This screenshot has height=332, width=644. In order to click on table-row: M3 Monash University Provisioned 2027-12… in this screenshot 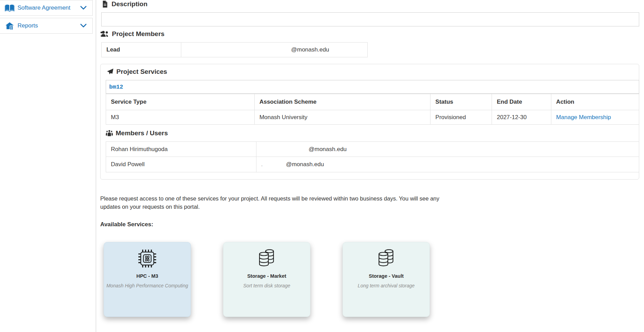, I will do `click(373, 117)`.